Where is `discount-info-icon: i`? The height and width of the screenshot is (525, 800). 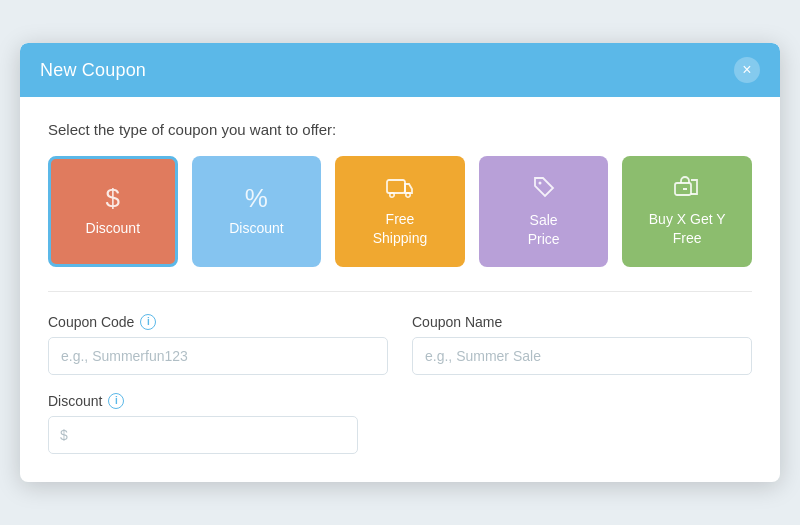
discount-info-icon: i is located at coordinates (116, 401).